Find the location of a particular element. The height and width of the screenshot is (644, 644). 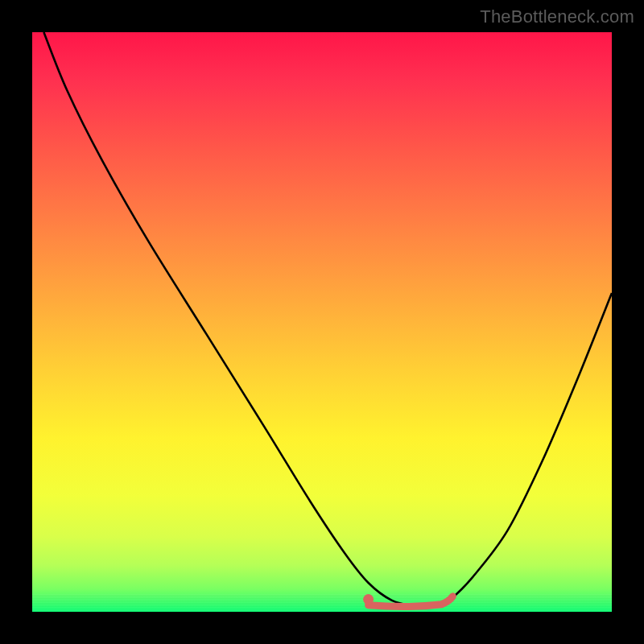

optimal-point-marker is located at coordinates (369, 599).